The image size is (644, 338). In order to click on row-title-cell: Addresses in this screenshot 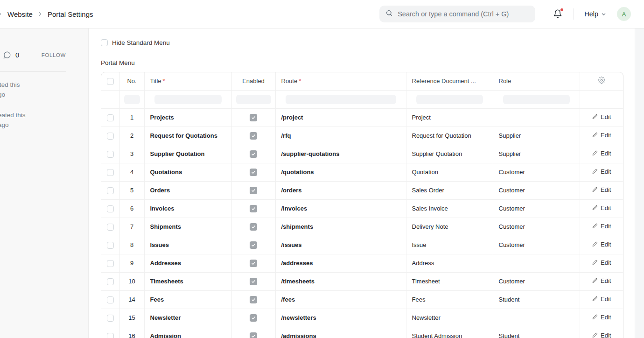, I will do `click(166, 263)`.